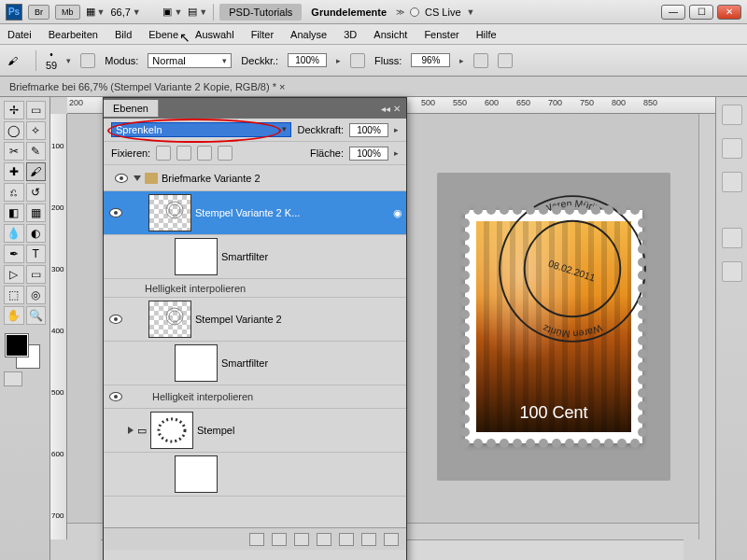  What do you see at coordinates (163, 35) in the screenshot?
I see `menu-ebene: Ebene` at bounding box center [163, 35].